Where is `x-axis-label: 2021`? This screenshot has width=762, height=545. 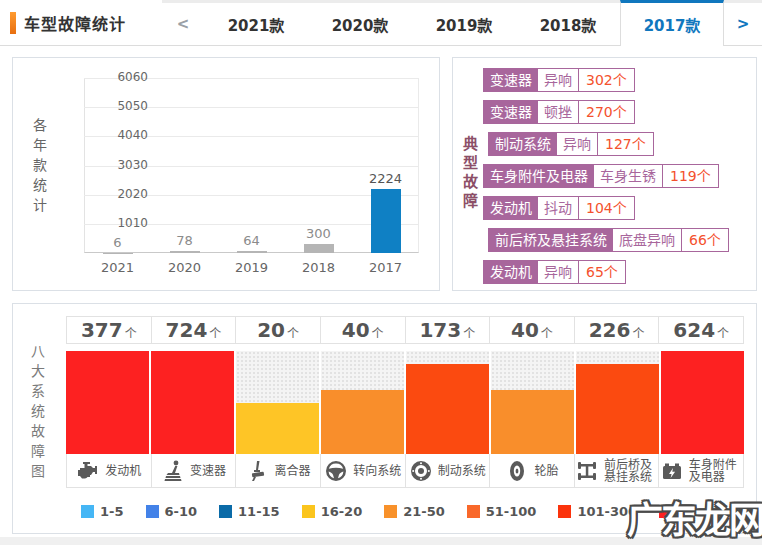 x-axis-label: 2021 is located at coordinates (118, 268).